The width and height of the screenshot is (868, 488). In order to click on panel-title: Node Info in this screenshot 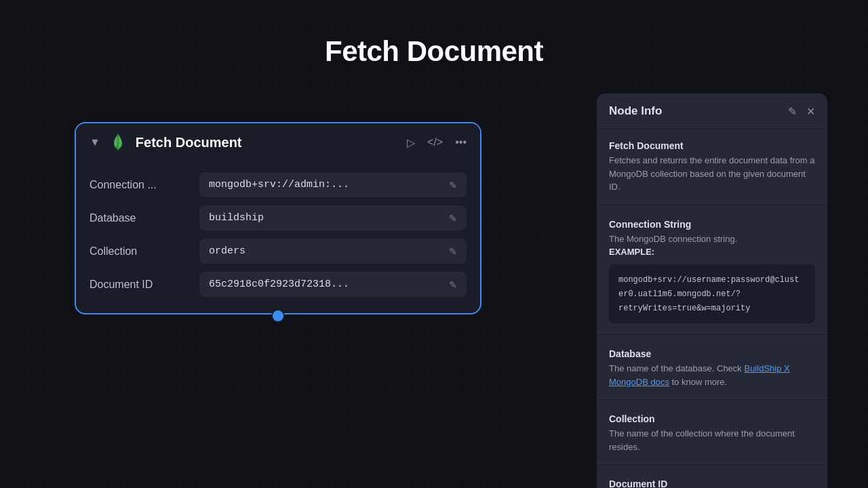, I will do `click(635, 111)`.